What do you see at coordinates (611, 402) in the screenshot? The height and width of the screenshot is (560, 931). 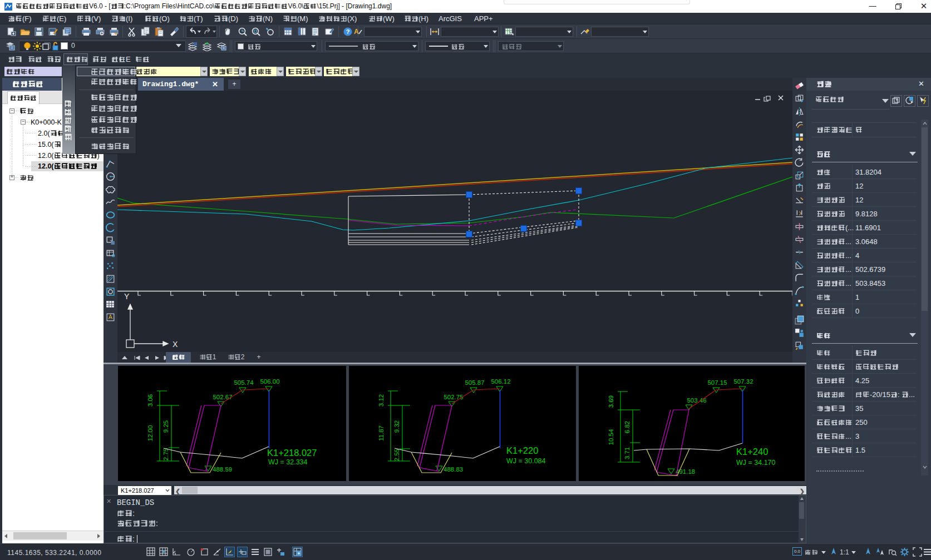 I see `svg-text: 3.69` at bounding box center [611, 402].